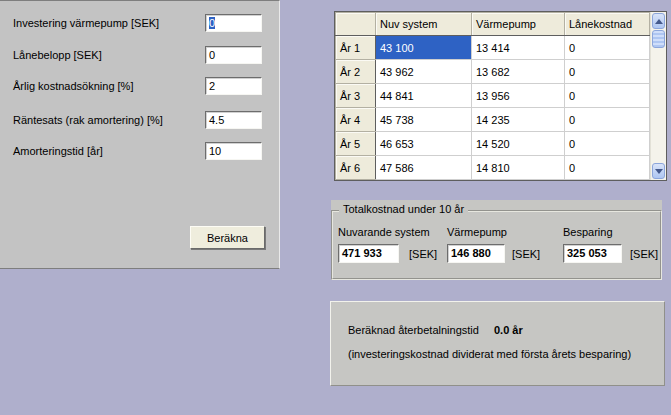  Describe the element at coordinates (658, 39) in the screenshot. I see `scrollbar-thumb` at that location.